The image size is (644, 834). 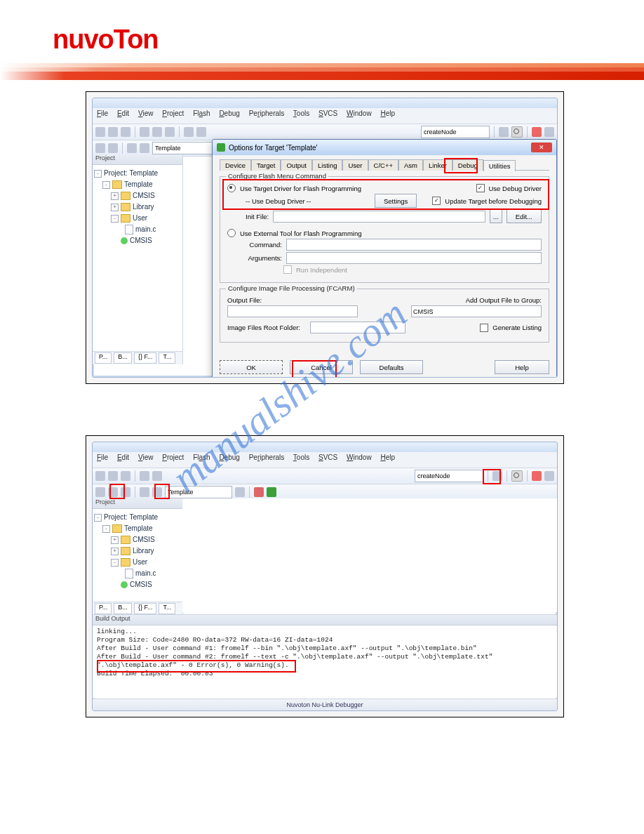 I want to click on download-icon, so click(x=132, y=148).